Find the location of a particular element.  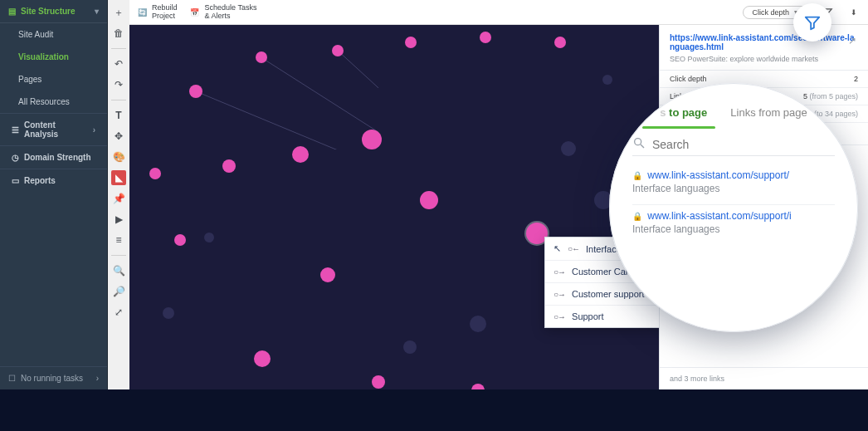

sidebar-title: Site Structure is located at coordinates (48, 12).